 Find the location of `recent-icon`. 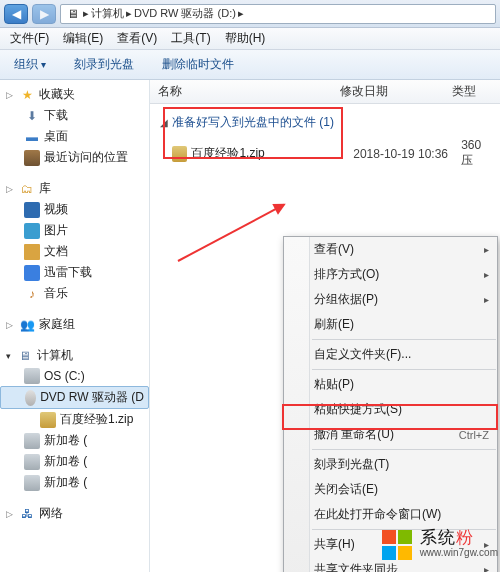

recent-icon is located at coordinates (32, 158).